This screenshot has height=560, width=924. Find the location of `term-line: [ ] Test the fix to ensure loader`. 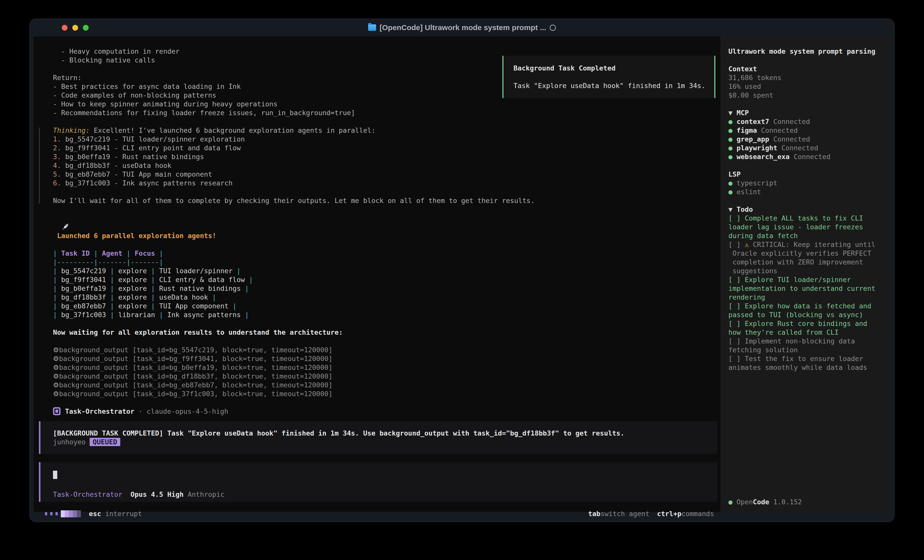

term-line: [ ] Test the fix to ensure loader is located at coordinates (807, 359).